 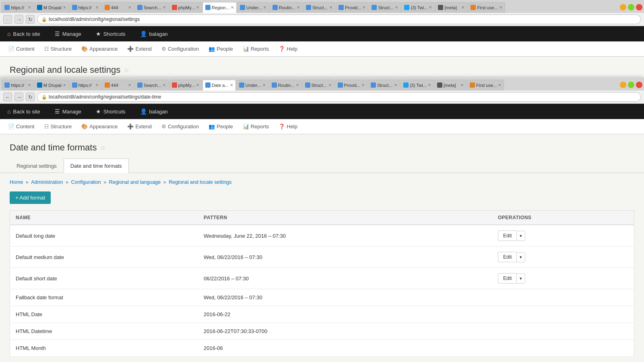 What do you see at coordinates (385, 7) in the screenshot?
I see `tab-struct2: Struct... ✕` at bounding box center [385, 7].